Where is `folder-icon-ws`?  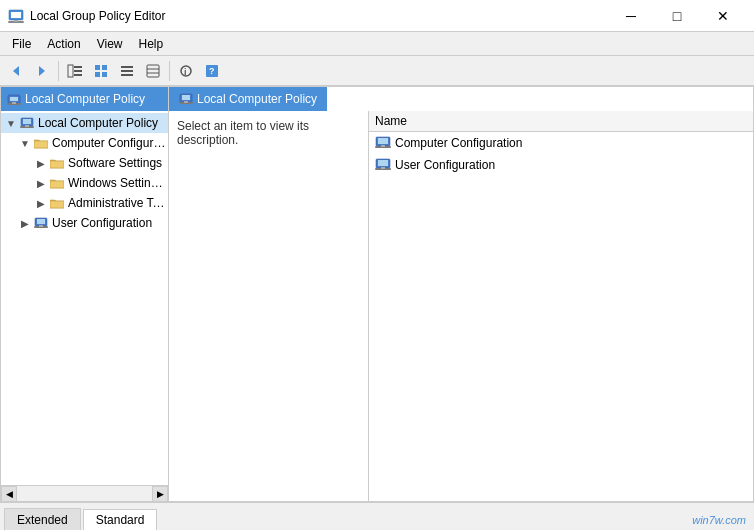
folder-icon-ws is located at coordinates (57, 183).